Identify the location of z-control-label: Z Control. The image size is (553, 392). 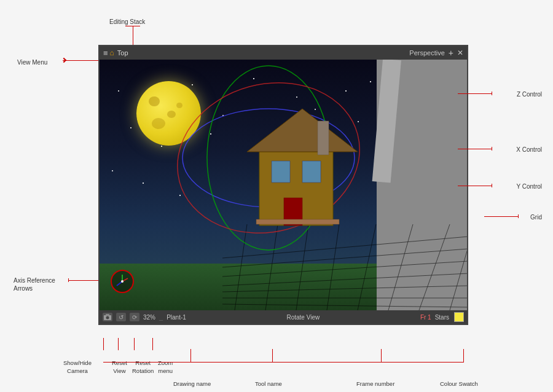
(530, 95).